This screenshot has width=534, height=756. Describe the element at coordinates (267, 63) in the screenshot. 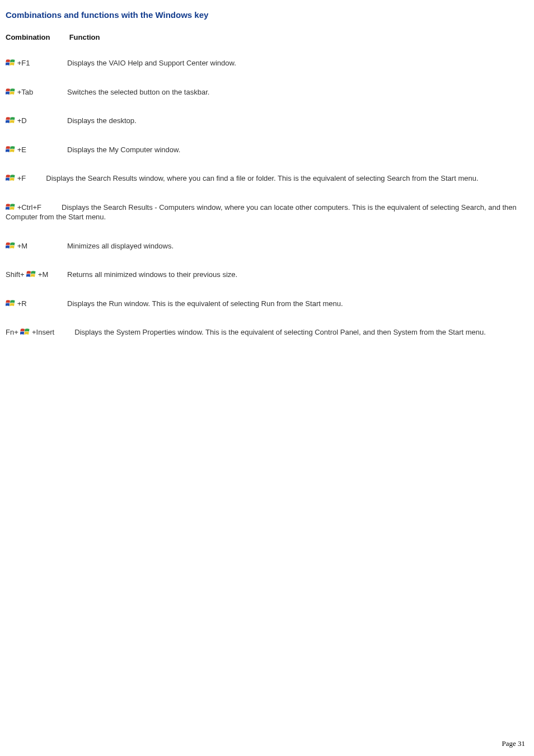

I see `shortcut-row: +F1Displays the VAIO Help and Support Ce…` at that location.